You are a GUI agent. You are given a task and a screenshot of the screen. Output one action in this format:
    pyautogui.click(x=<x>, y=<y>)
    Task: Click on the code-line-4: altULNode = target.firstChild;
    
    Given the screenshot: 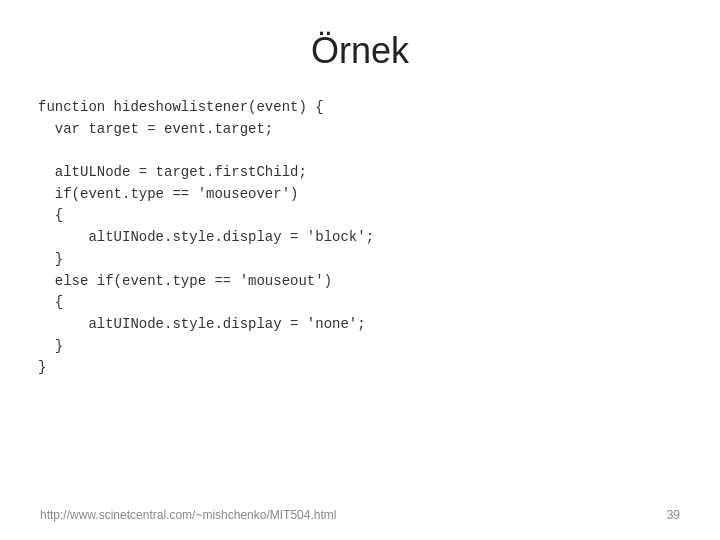 What is the action you would take?
    pyautogui.click(x=379, y=173)
    